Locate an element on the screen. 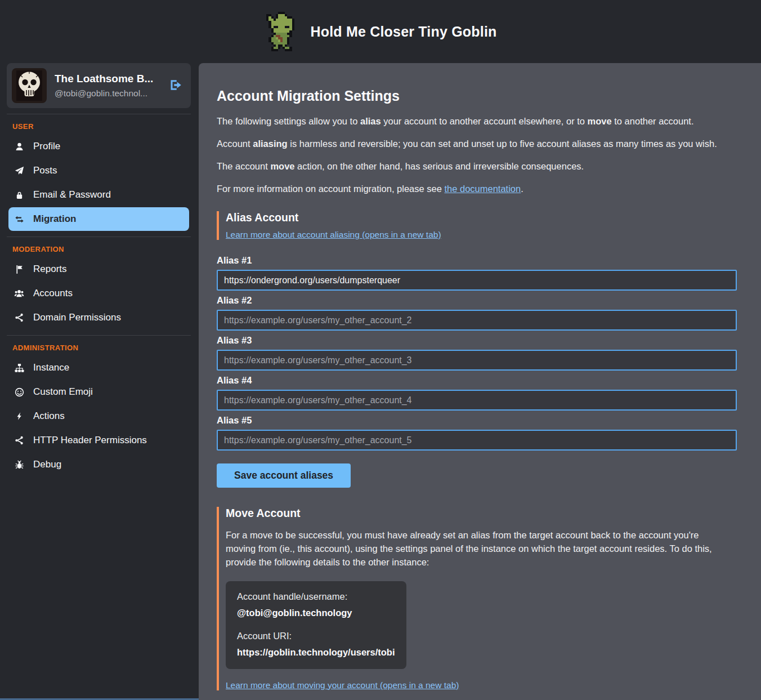 This screenshot has height=700, width=761. sidebar-item-label: Domain Permissions is located at coordinates (77, 318).